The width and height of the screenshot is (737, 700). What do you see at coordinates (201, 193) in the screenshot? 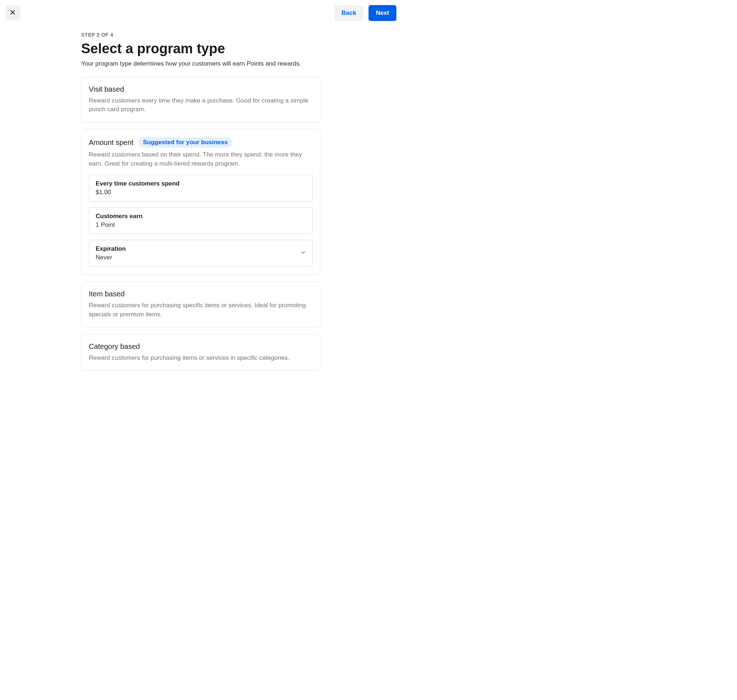
I see `field-value: $1.00` at bounding box center [201, 193].